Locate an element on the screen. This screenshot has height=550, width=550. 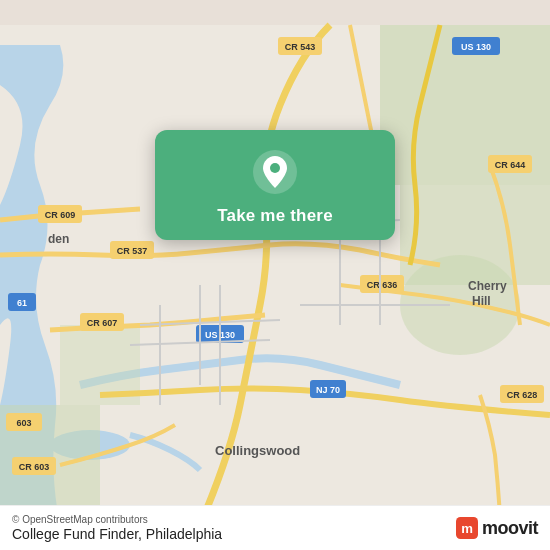
moovit-icon: m is located at coordinates (467, 528).